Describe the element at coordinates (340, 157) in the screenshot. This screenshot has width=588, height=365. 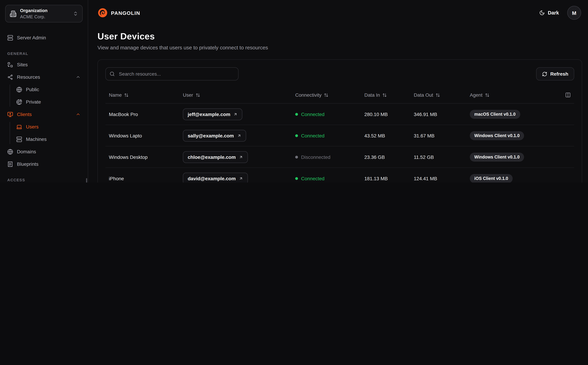
I see `table-row: Windows Desktop chloe@example.com Discon…` at that location.